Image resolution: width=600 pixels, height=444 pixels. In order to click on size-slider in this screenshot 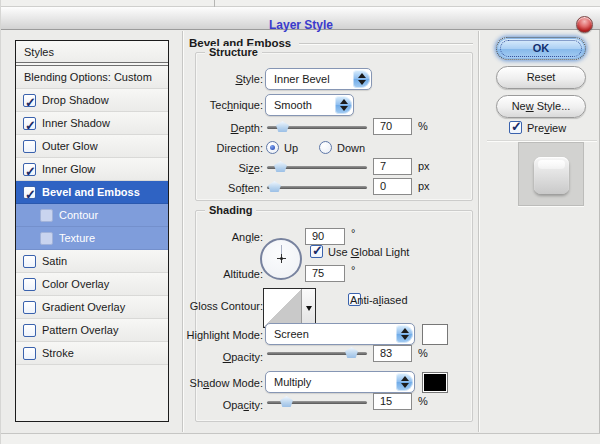, I will do `click(317, 167)`.